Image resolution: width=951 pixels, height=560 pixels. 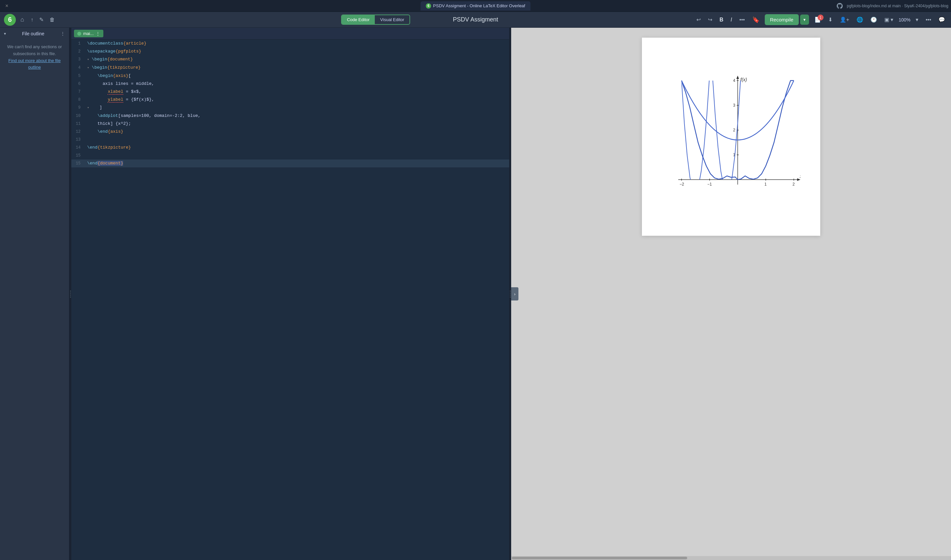 I want to click on overleaf-favicon: 6, so click(x=429, y=6).